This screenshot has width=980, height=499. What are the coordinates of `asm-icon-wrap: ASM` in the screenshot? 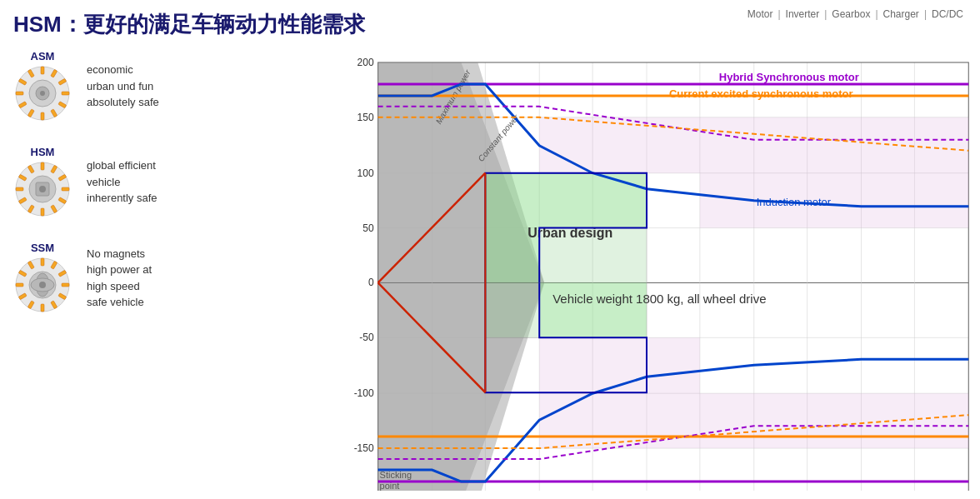 It's located at (42, 87).